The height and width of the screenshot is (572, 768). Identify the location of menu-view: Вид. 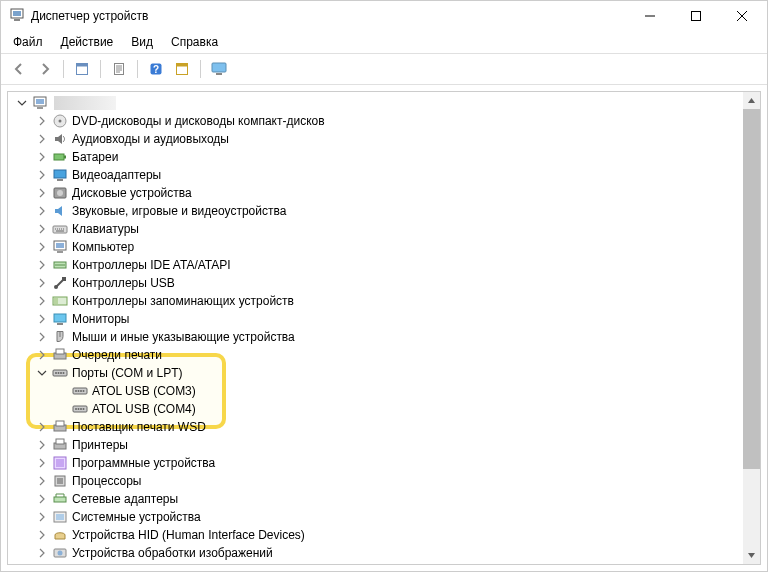
(142, 42).